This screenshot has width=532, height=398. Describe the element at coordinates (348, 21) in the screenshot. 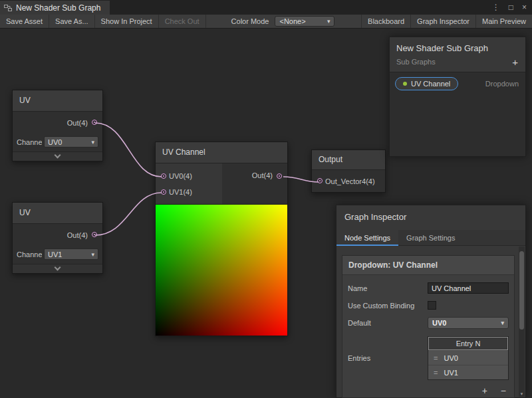

I see `toolbar-spacer` at that location.